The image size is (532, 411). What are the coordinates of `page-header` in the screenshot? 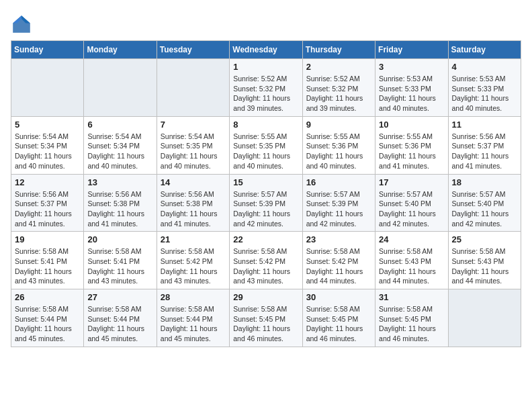 It's located at (266, 23).